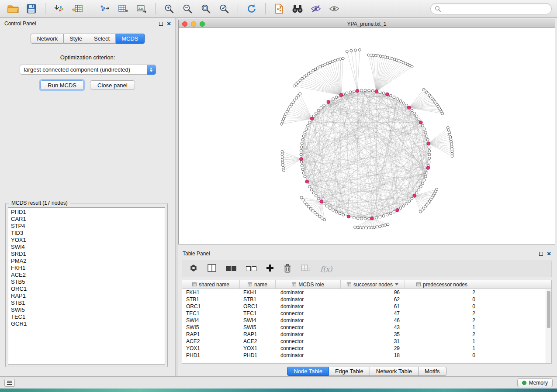  Describe the element at coordinates (77, 9) in the screenshot. I see `import-table-button` at that location.